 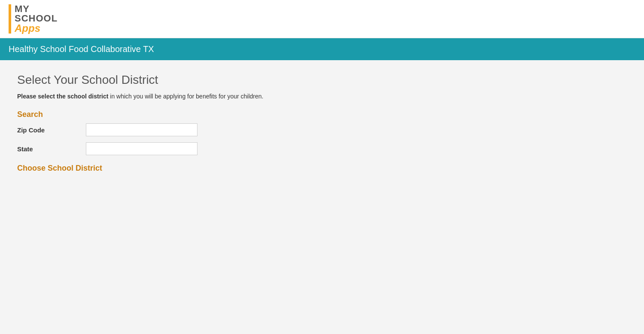 What do you see at coordinates (10, 19) in the screenshot?
I see `logo-bar` at bounding box center [10, 19].